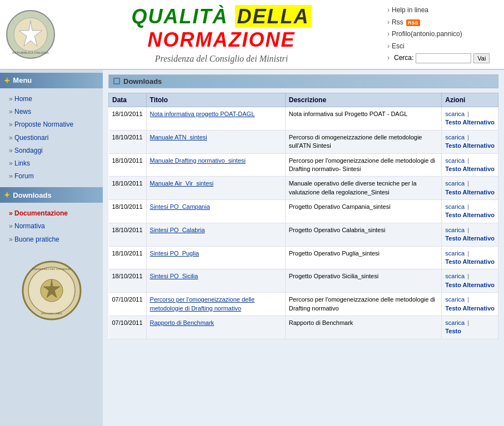 Image resolution: width=504 pixels, height=426 pixels. I want to click on sidebar-item-forum: Forum, so click(56, 177).